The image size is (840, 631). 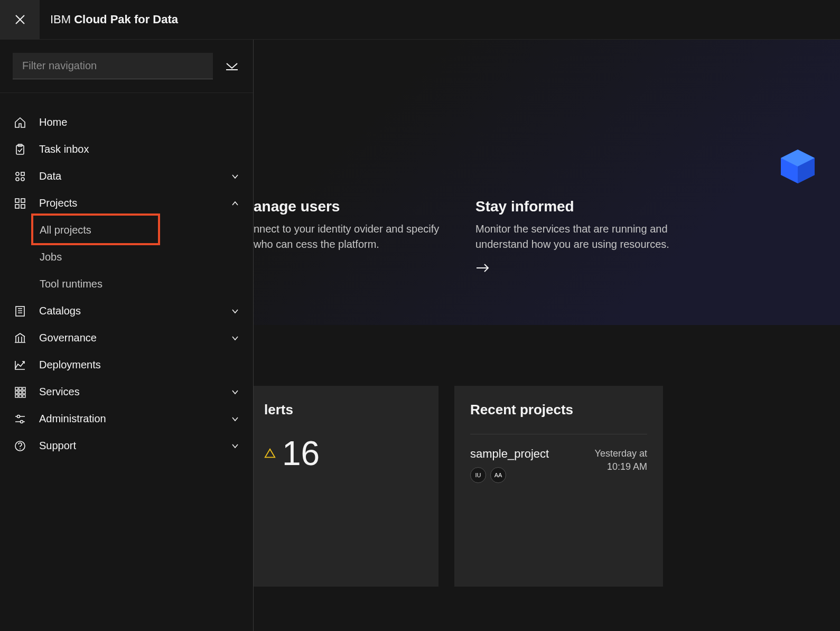 What do you see at coordinates (20, 20) in the screenshot?
I see `close-menu-button` at bounding box center [20, 20].